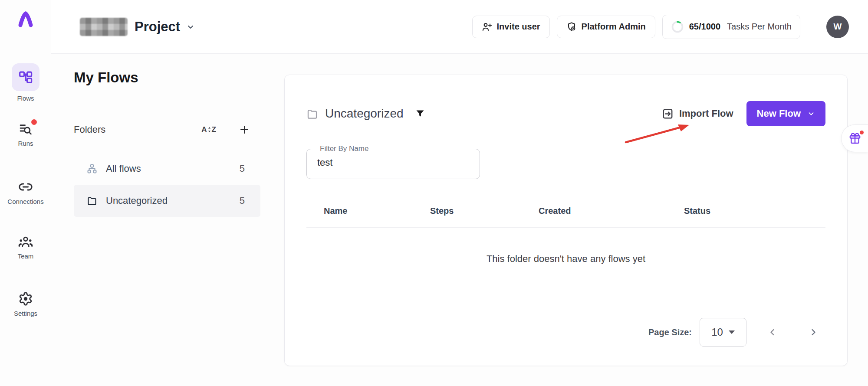 This screenshot has height=386, width=868. I want to click on whats-new-tab, so click(855, 138).